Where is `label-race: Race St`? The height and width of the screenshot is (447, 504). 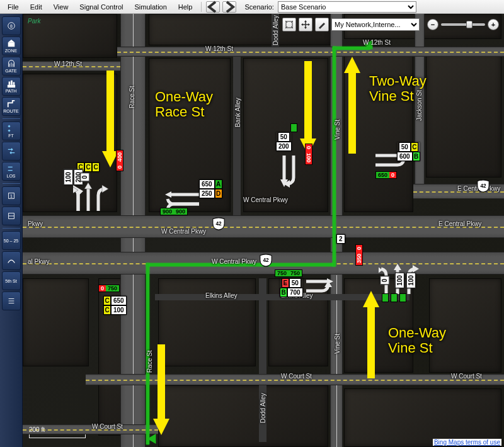 label-race: Race St is located at coordinates (132, 97).